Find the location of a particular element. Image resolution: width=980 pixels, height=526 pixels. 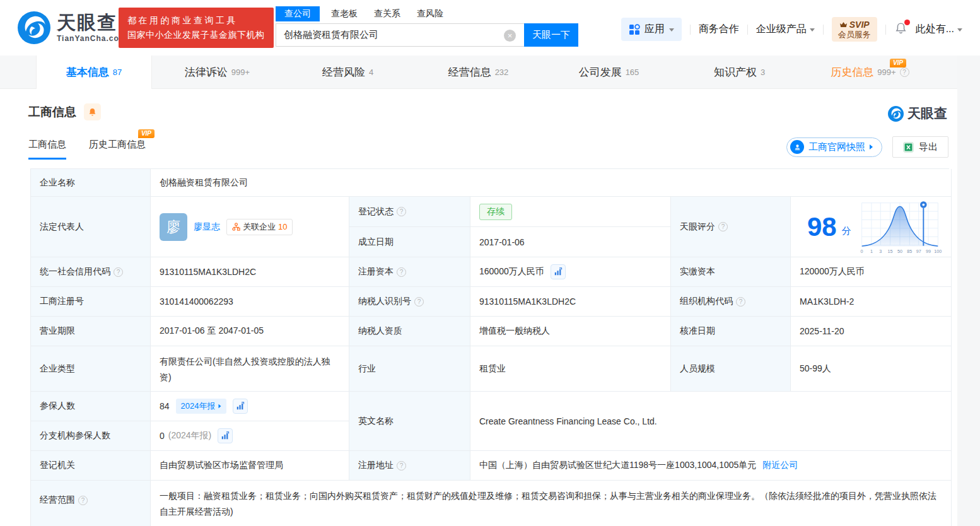

org-chart-icon is located at coordinates (236, 227).